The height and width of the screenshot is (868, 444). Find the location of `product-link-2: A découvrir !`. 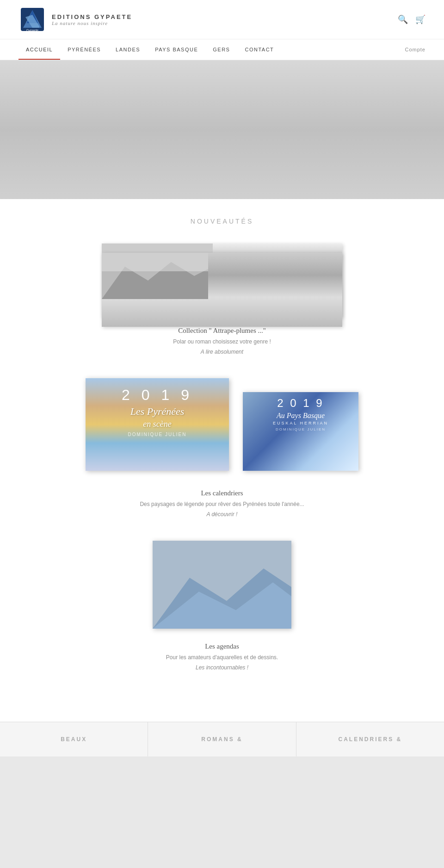

product-link-2: A découvrir ! is located at coordinates (222, 514).